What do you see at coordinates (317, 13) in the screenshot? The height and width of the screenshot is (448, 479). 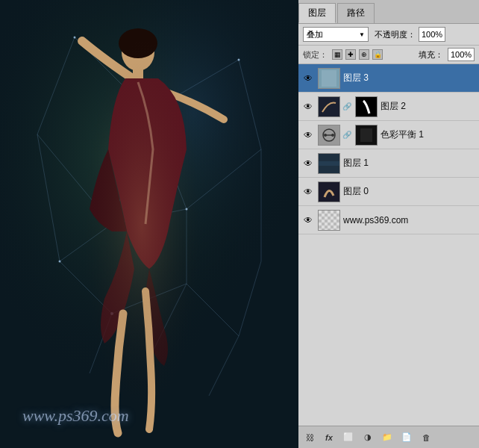 I see `tab-layers: 图层` at bounding box center [317, 13].